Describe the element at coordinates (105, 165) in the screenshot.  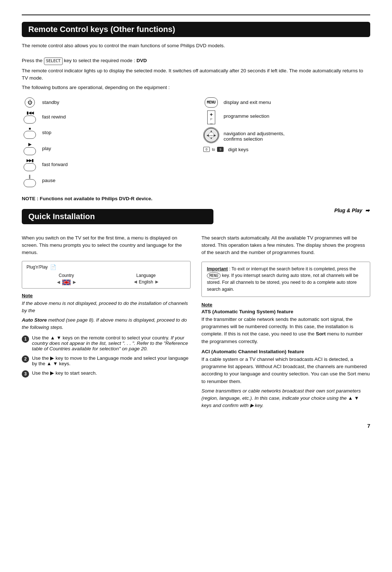
I see `btn-row-fast-forward: ▶▶▮ fast forward` at that location.